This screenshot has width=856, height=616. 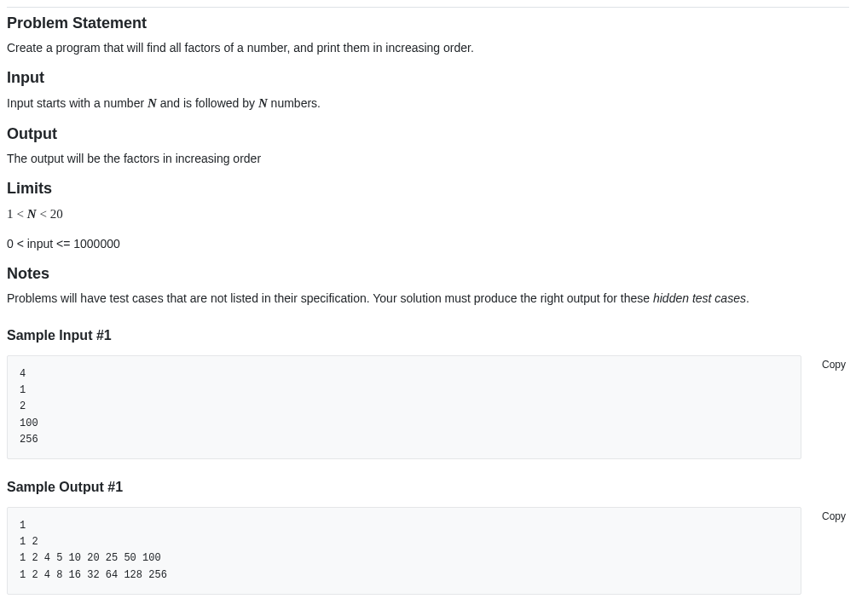 I want to click on notes-emphasis: hidden test cases, so click(x=699, y=298).